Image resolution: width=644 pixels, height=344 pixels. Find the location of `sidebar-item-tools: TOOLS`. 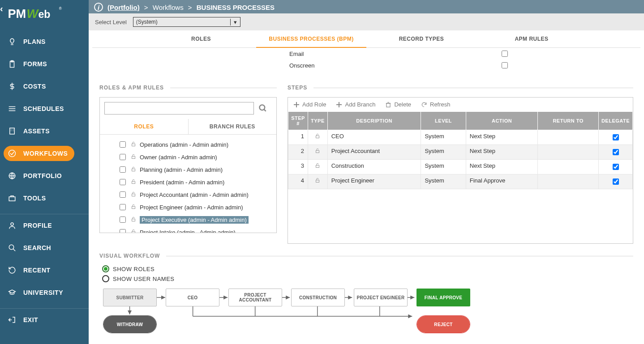

sidebar-item-tools: TOOLS is located at coordinates (44, 198).